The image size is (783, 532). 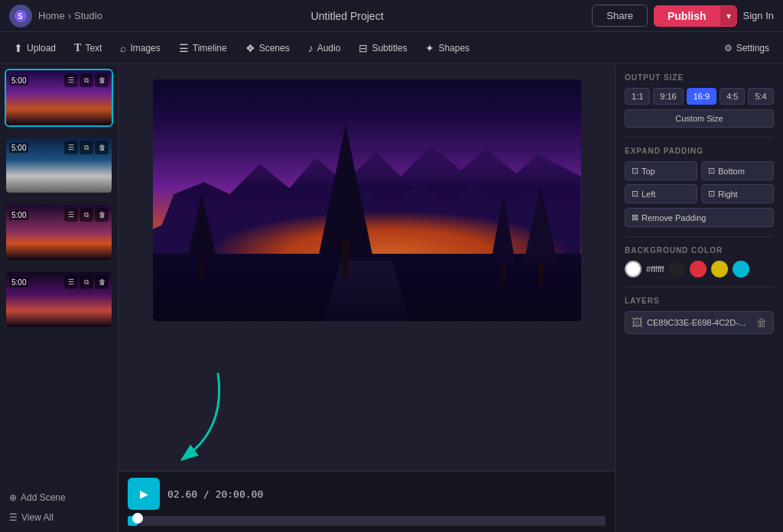 What do you see at coordinates (18, 216) in the screenshot?
I see `scene-time-3: 5:00` at bounding box center [18, 216].